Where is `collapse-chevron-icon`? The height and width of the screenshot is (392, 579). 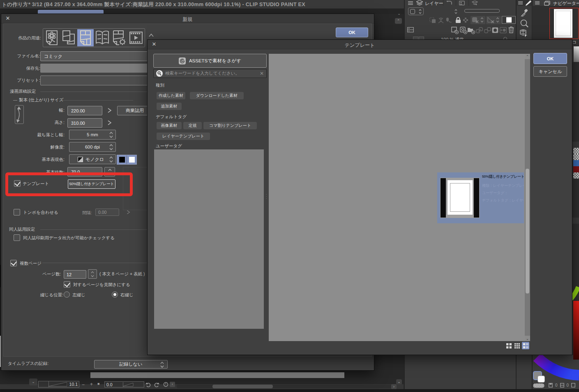 collapse-chevron-icon is located at coordinates (151, 35).